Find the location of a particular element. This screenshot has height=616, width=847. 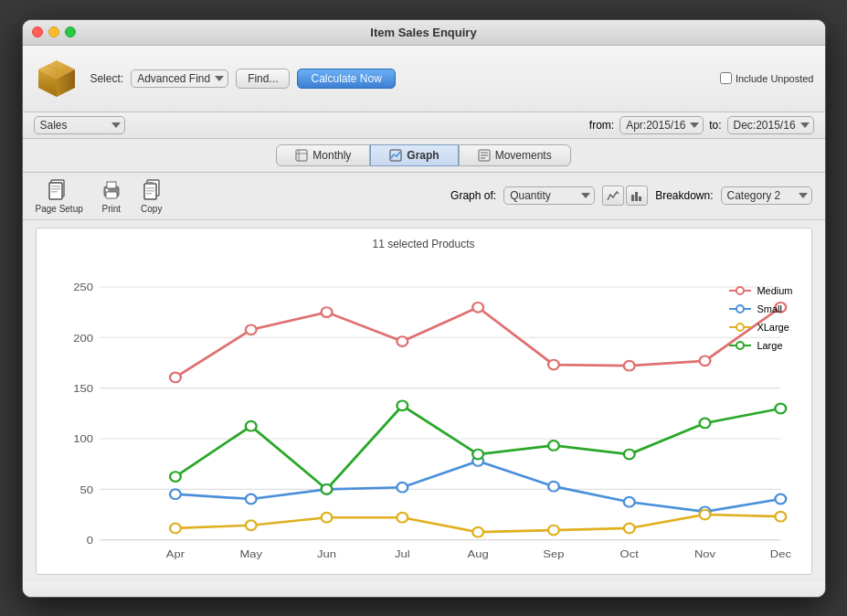

svg-text: 100 is located at coordinates (83, 439).